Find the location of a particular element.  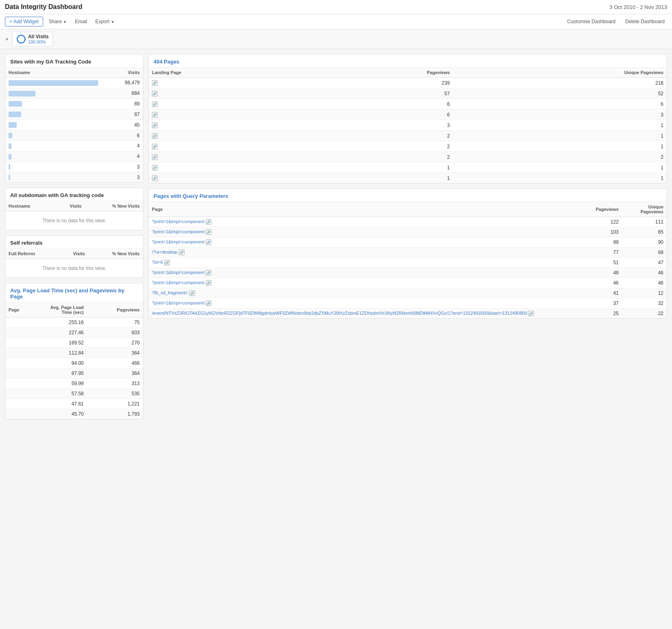

table-row: ?print=1&tmpl=component 🔗 37 32 is located at coordinates (408, 304).